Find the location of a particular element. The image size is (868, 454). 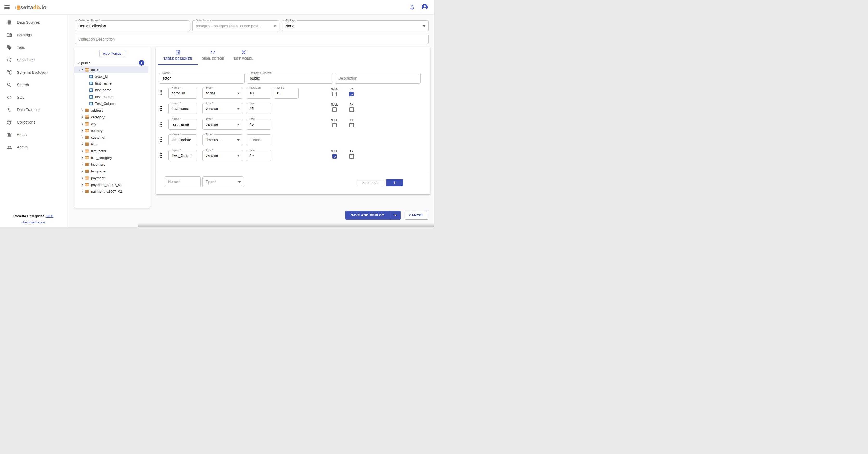

user-avatar is located at coordinates (425, 7).